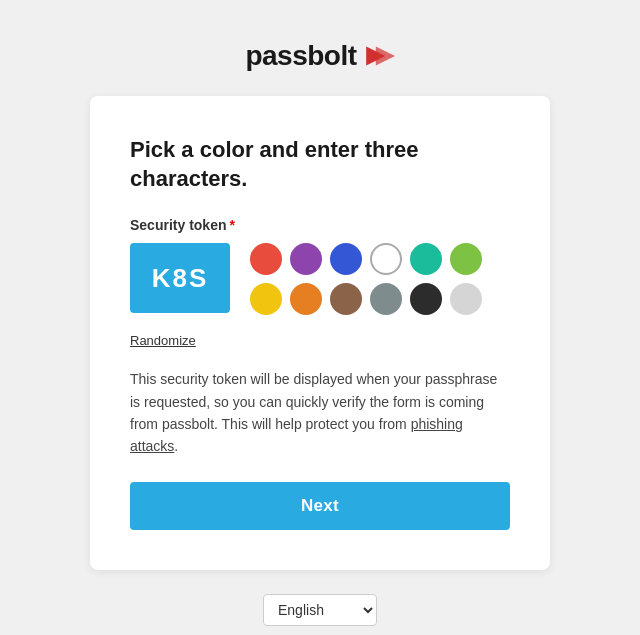  Describe the element at coordinates (163, 340) in the screenshot. I see `randomize-link: Randomize` at that location.